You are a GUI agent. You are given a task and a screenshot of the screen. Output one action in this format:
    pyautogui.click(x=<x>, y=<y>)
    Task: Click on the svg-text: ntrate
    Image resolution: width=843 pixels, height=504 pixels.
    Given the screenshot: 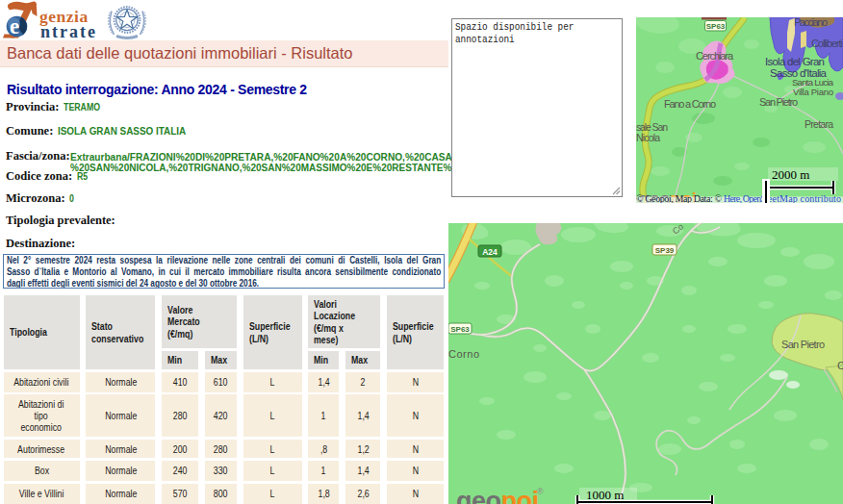 What is the action you would take?
    pyautogui.click(x=69, y=32)
    